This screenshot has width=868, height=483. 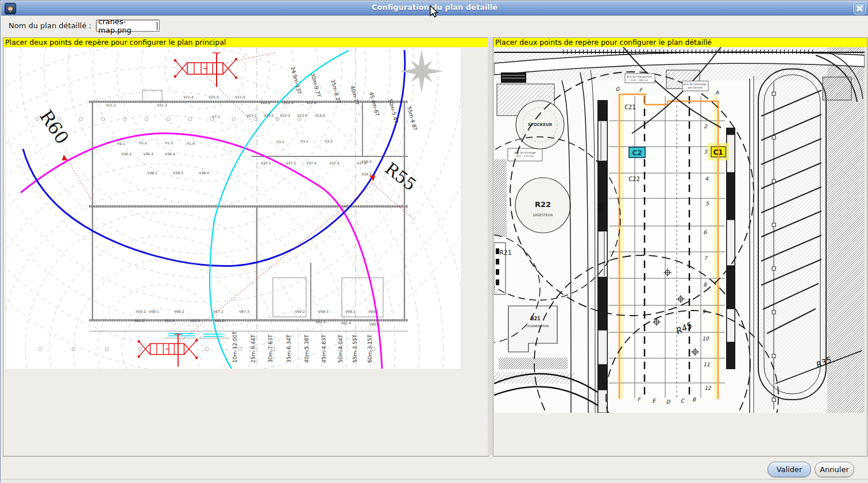 What do you see at coordinates (191, 144) in the screenshot?
I see `svg-text: P1-4` at bounding box center [191, 144].